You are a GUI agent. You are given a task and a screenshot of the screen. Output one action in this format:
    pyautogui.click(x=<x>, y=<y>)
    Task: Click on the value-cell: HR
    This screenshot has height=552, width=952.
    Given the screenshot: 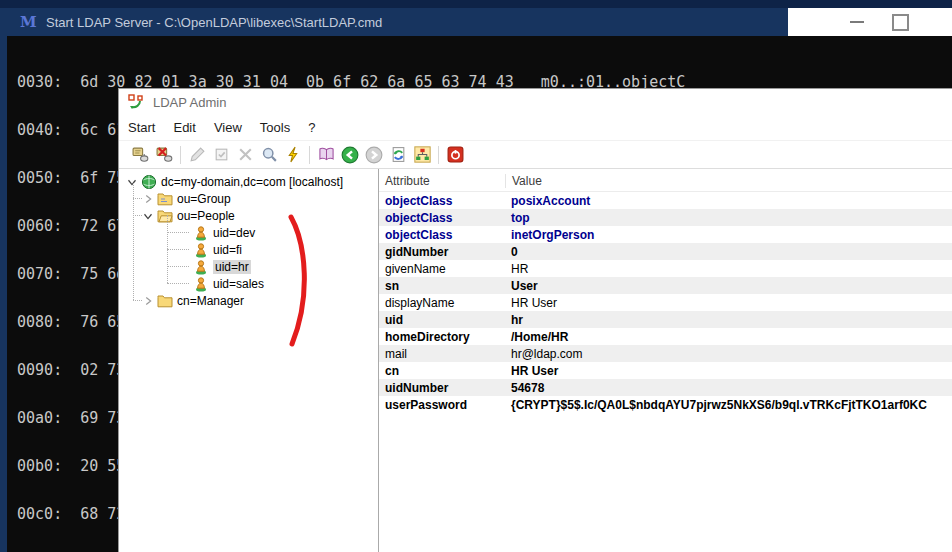 What is the action you would take?
    pyautogui.click(x=728, y=269)
    